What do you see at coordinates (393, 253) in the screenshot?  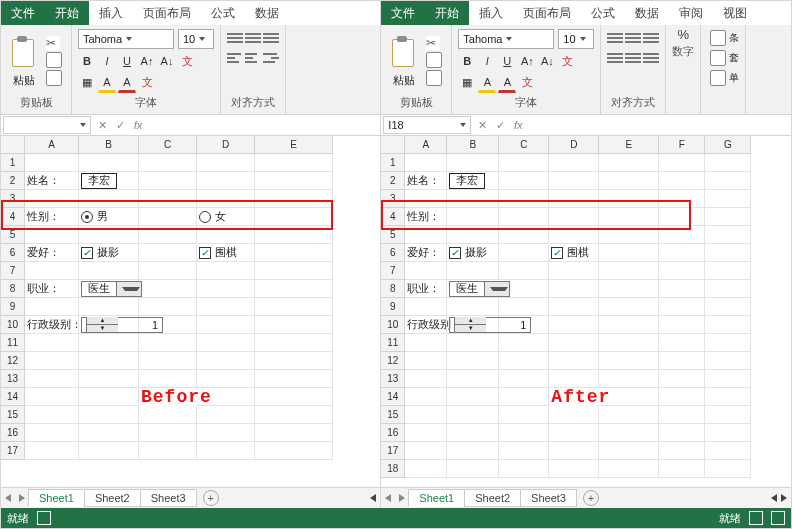 I see `row-header: 6` at bounding box center [393, 253].